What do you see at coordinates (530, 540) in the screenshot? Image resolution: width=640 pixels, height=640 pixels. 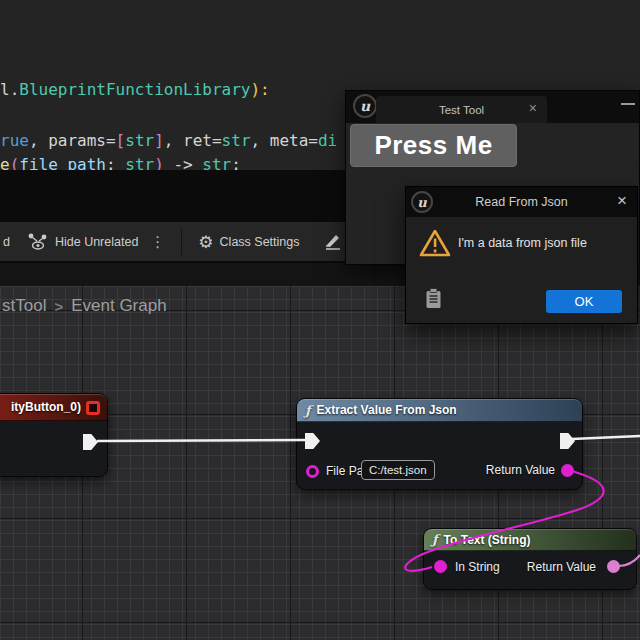 I see `totext-node-header: ƒ To Text (String)` at bounding box center [530, 540].